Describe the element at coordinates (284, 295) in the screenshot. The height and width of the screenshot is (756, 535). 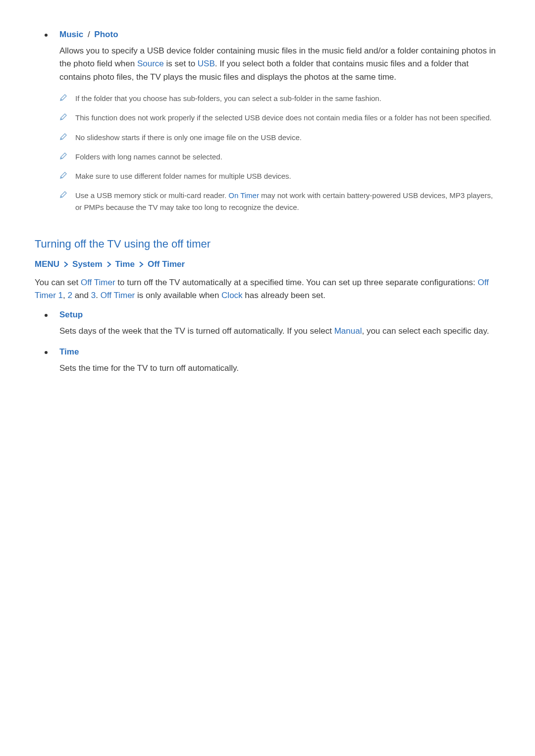
I see `p-text-4: has already been set.` at that location.